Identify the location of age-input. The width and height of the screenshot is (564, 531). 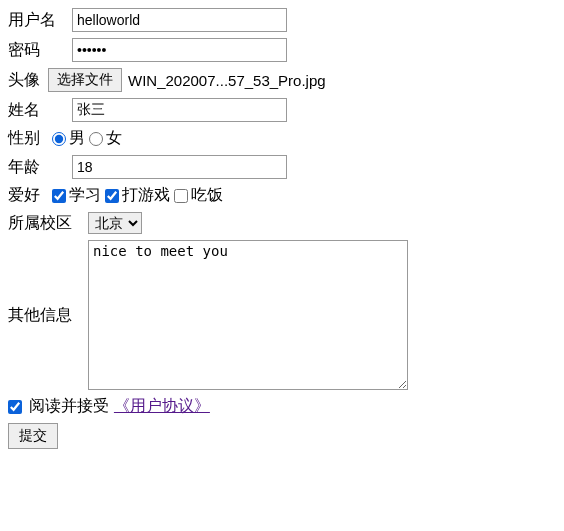
(180, 167).